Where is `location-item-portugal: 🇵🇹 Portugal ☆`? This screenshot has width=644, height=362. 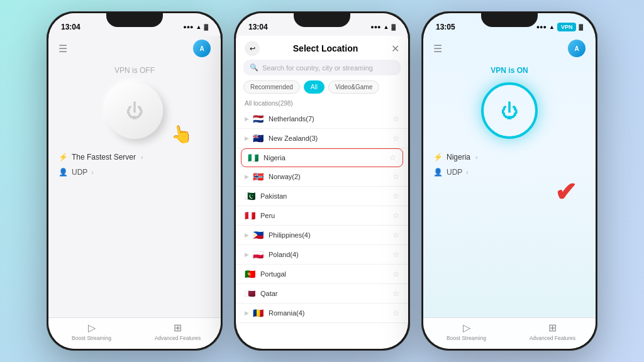 location-item-portugal: 🇵🇹 Portugal ☆ is located at coordinates (322, 274).